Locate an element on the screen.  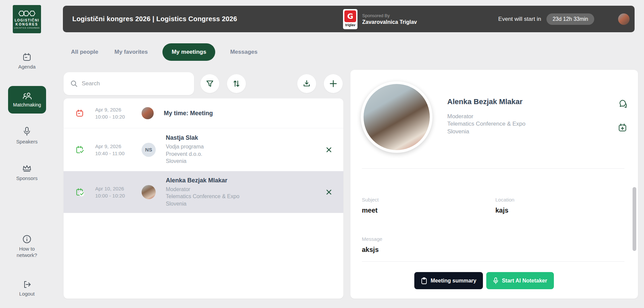
meeting-sub-org: Proevent d.o.o. is located at coordinates (245, 154).